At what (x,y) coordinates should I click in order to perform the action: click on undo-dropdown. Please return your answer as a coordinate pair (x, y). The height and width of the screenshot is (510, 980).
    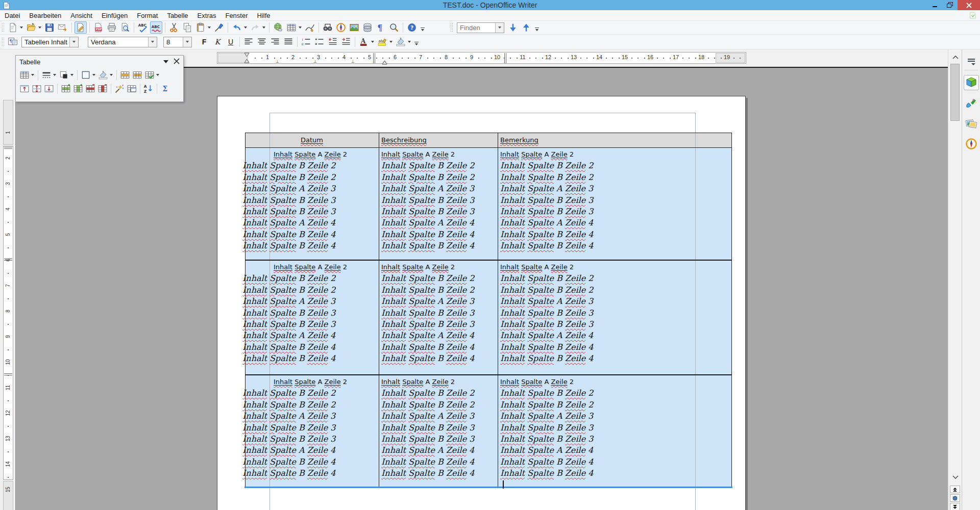
    Looking at the image, I should click on (246, 28).